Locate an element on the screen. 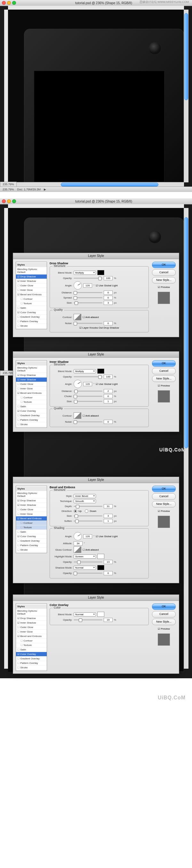 The width and height of the screenshot is (192, 868). scroll-thumb-h is located at coordinates (109, 185).